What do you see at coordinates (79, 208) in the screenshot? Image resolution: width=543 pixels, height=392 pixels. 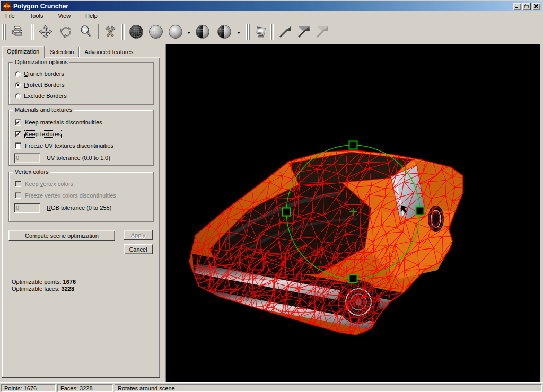 I see `rgb-tolerance-label-wrap: RGB tolerance (0 to 255)` at bounding box center [79, 208].